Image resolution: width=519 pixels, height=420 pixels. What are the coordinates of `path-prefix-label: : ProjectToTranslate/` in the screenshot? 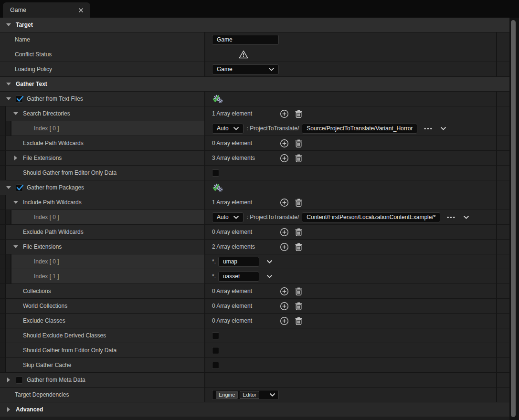 It's located at (273, 217).